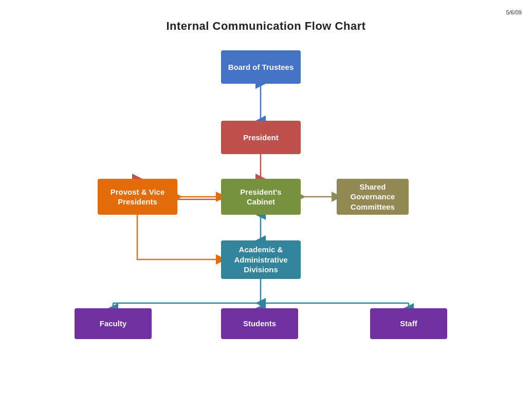 This screenshot has height=411, width=532. I want to click on academic-box: Academic & Administrative Divisions, so click(261, 260).